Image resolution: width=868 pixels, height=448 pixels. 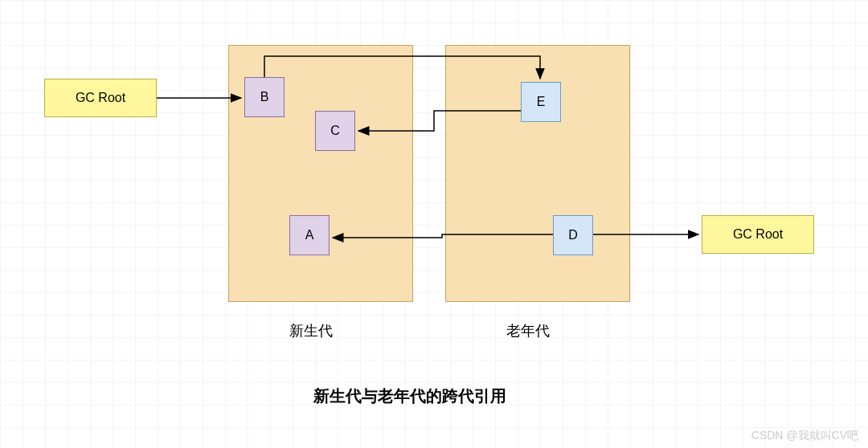 I want to click on gc-root-right: GC Root, so click(x=758, y=234).